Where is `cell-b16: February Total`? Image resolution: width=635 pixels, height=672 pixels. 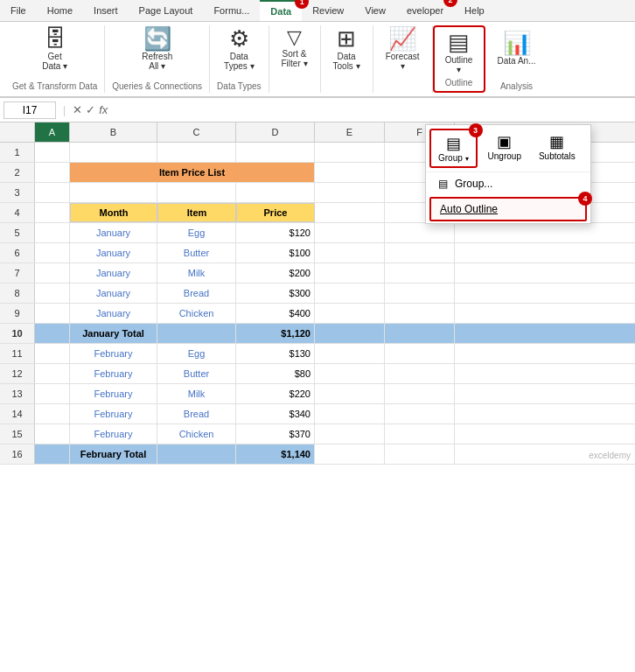 cell-b16: February Total is located at coordinates (114, 454).